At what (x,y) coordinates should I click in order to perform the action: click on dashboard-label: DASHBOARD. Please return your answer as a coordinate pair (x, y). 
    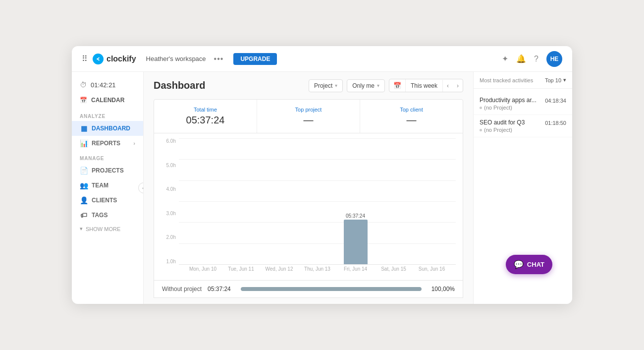
    Looking at the image, I should click on (111, 128).